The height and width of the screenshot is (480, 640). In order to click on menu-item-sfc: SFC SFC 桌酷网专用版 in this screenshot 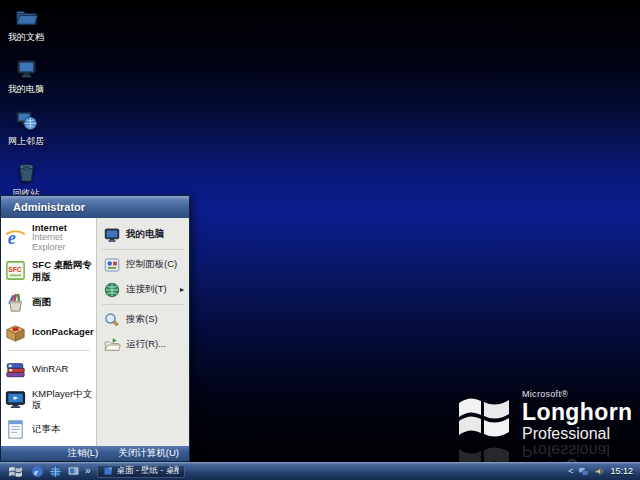, I will do `click(48, 270)`.